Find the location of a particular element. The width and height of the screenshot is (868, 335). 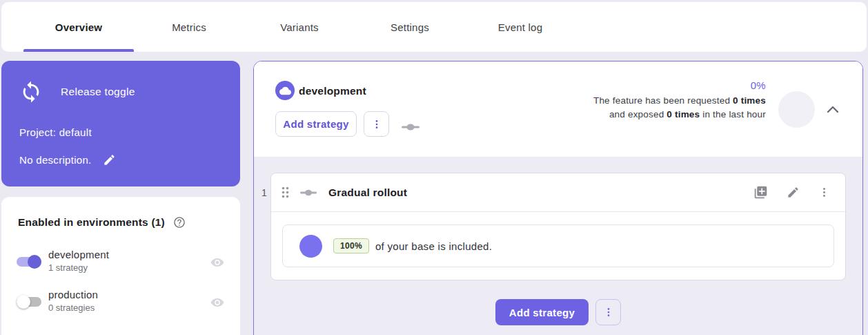

production-toggle is located at coordinates (29, 302).